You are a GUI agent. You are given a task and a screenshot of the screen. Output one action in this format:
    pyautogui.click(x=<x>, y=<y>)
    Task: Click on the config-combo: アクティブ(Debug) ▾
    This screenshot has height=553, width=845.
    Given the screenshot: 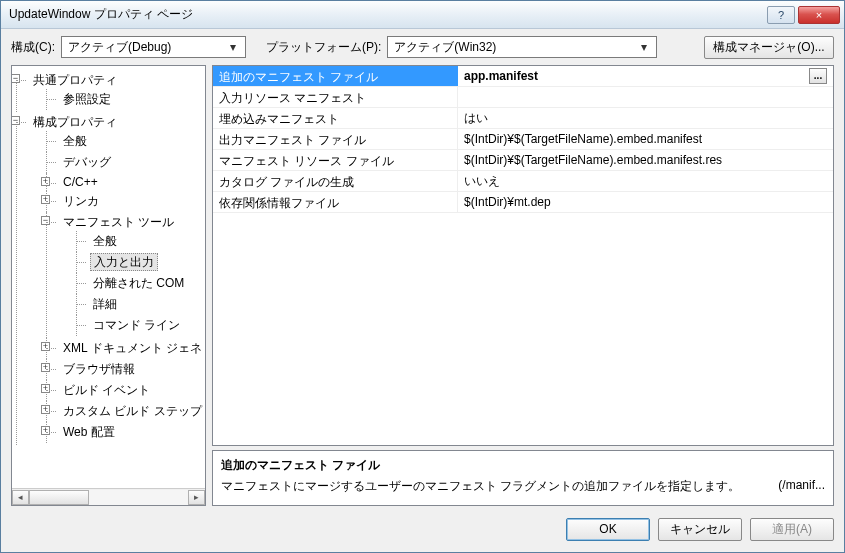 What is the action you would take?
    pyautogui.click(x=154, y=47)
    